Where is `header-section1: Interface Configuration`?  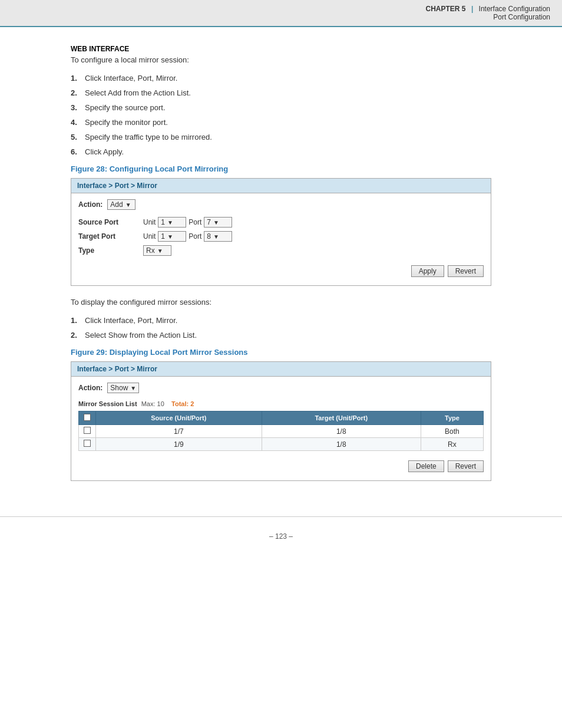 header-section1: Interface Configuration is located at coordinates (515, 9).